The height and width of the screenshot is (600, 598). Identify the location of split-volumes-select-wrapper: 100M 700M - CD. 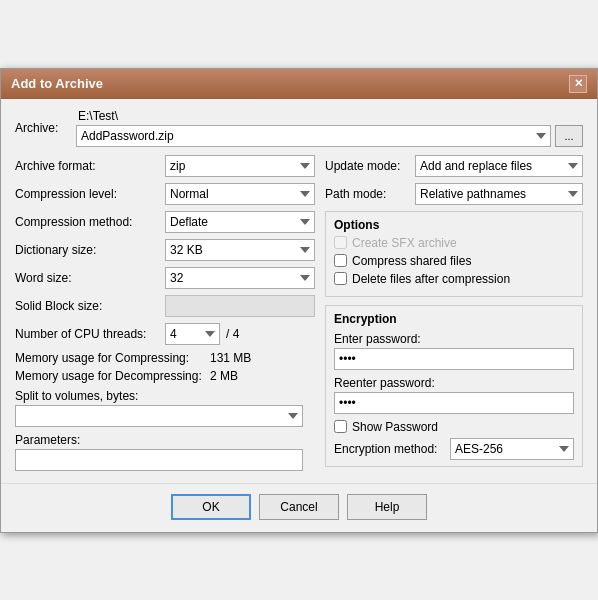
(159, 416).